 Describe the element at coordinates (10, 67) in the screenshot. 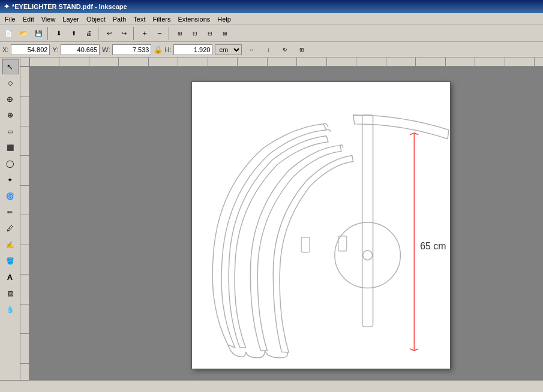

I see `tool-select: ↖` at that location.